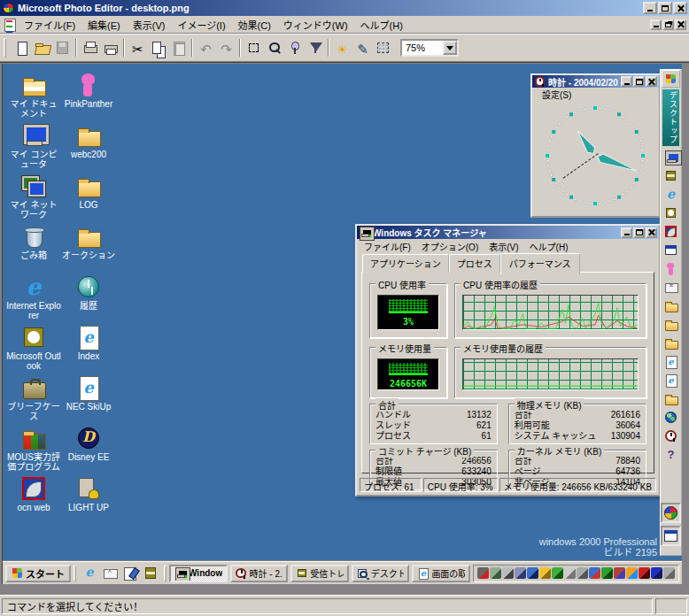 Image resolution: width=689 pixels, height=616 pixels. Describe the element at coordinates (441, 574) in the screenshot. I see `task-button-4: 画面の取..` at that location.